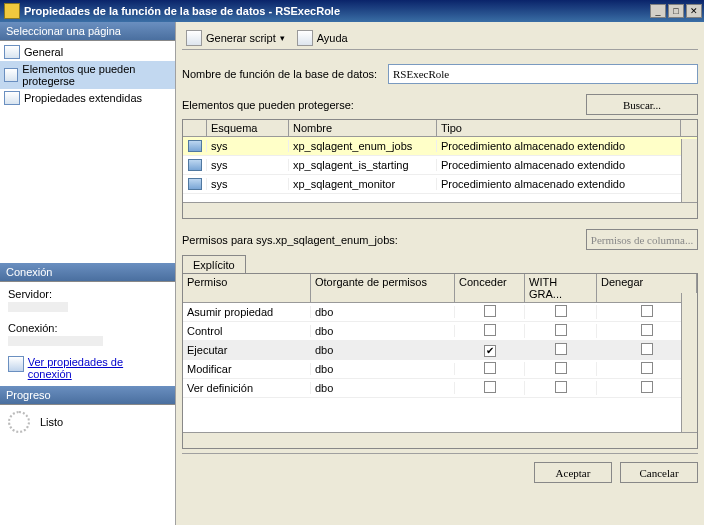 This screenshot has width=704, height=525. I want to click on dialog-footer: Aceptar Cancelar, so click(440, 468).